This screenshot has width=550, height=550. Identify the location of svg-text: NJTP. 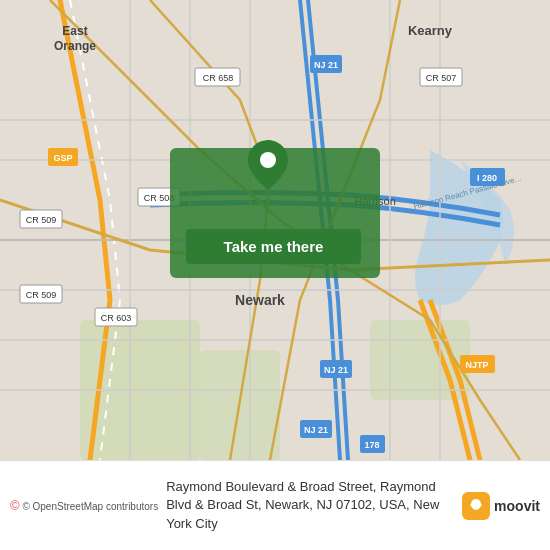
(476, 365).